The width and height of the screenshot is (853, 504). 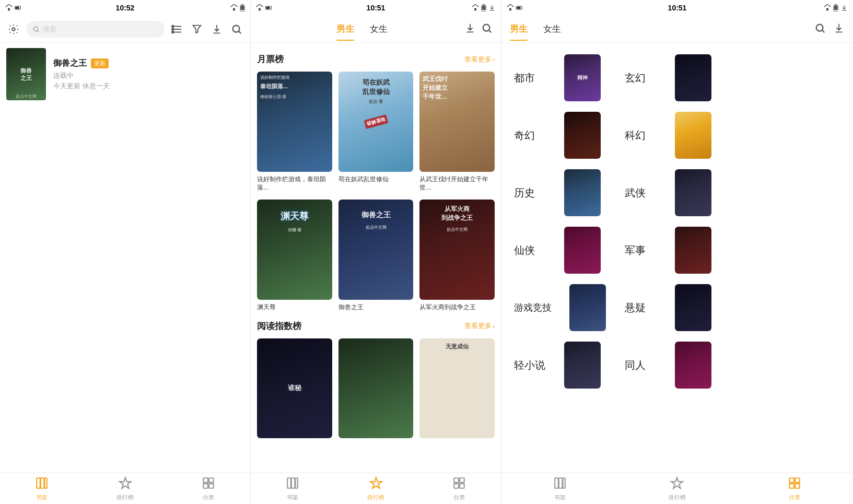 I want to click on cat-cover-游戏竞技, so click(x=588, y=308).